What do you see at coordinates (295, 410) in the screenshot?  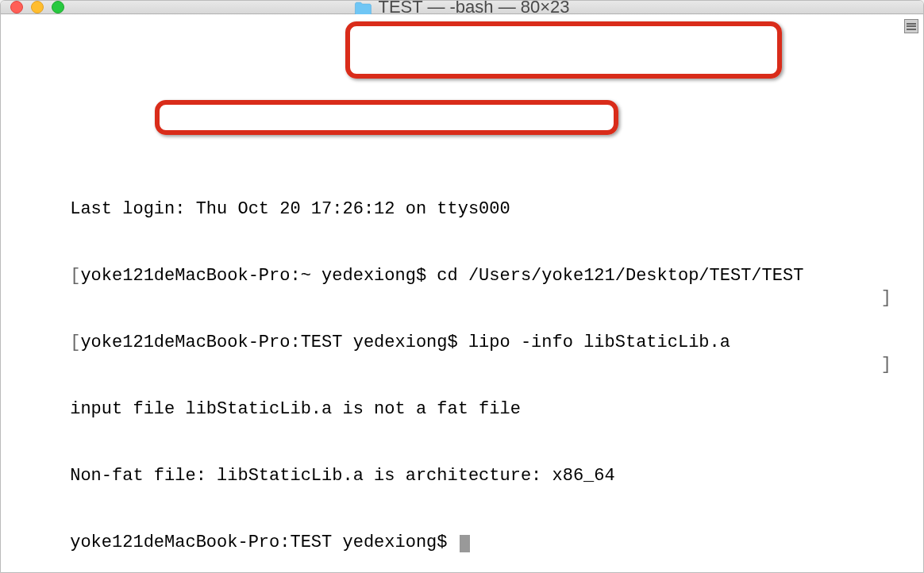 I see `terminal-text: input file libStaticLib.a is not a fat f…` at bounding box center [295, 410].